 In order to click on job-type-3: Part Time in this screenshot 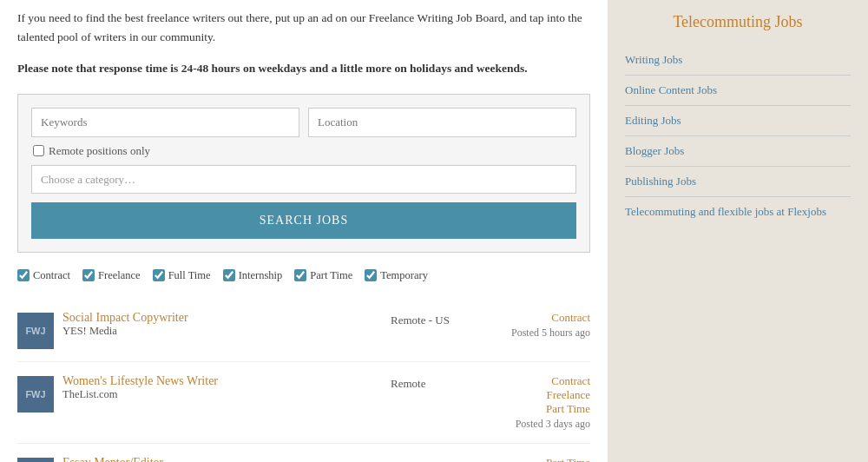, I will do `click(547, 409)`.